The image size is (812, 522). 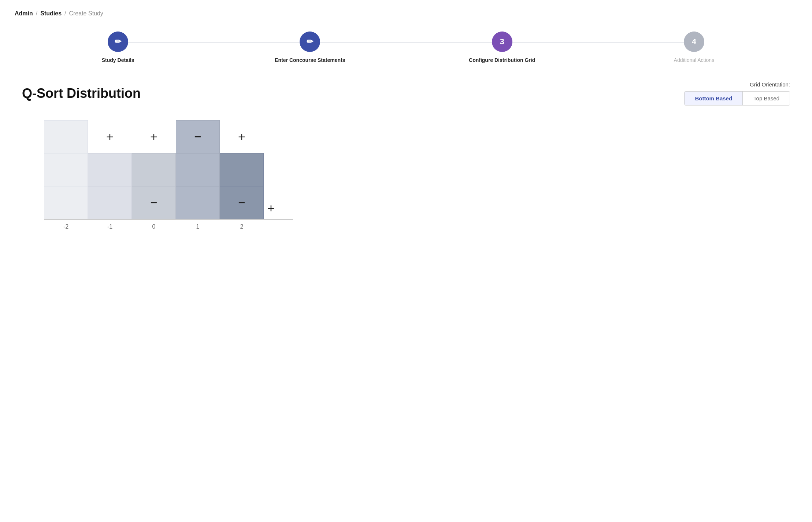 I want to click on x-label-1: 1, so click(x=198, y=227).